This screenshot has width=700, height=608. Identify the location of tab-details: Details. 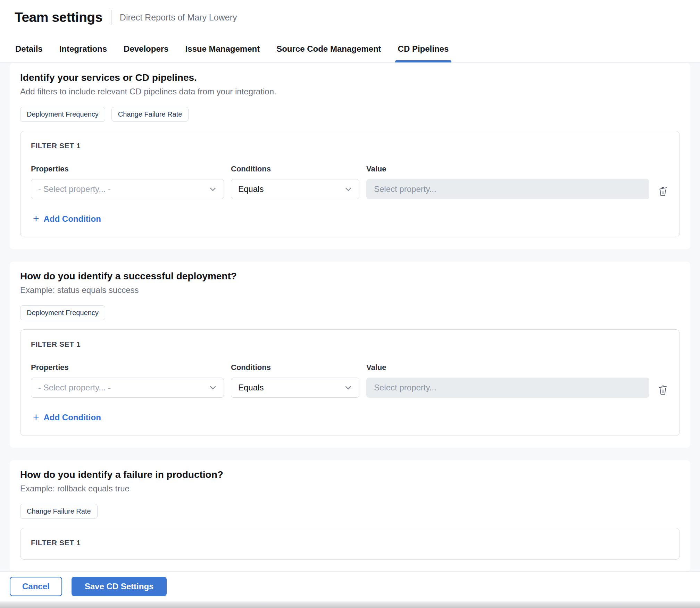
(29, 49).